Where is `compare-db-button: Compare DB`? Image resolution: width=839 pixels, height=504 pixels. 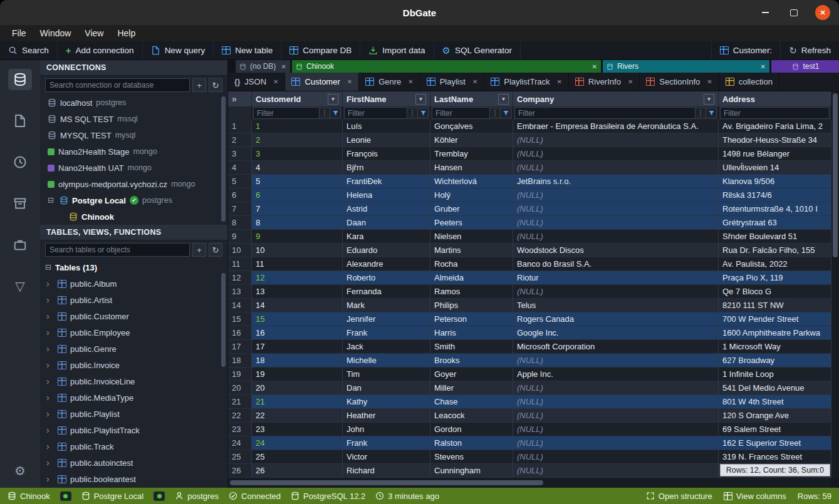 compare-db-button: Compare DB is located at coordinates (321, 50).